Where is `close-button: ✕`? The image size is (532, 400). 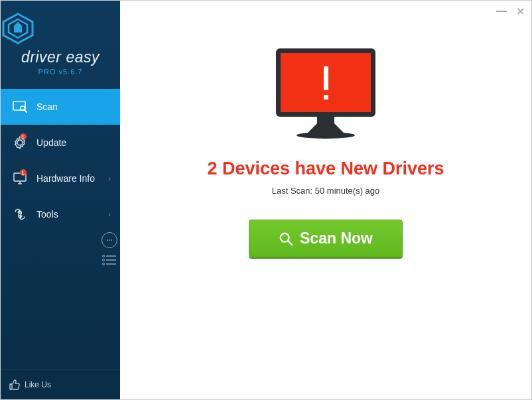 close-button: ✕ is located at coordinates (520, 12).